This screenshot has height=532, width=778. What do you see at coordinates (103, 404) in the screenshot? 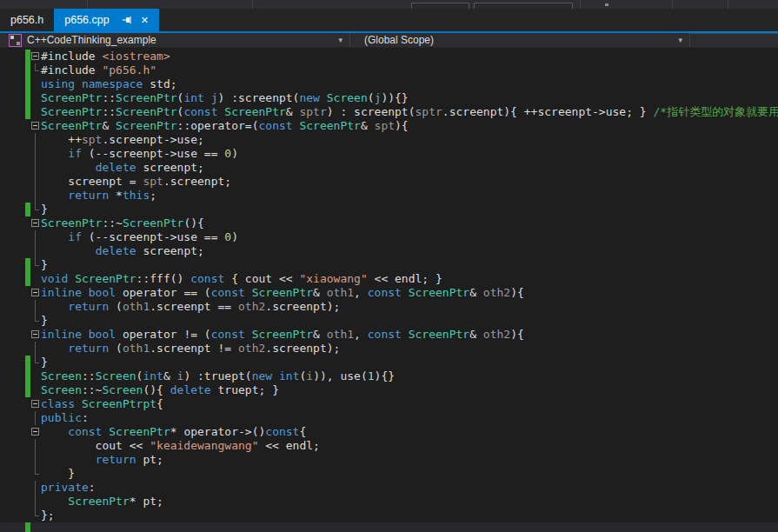
I see `code-text: class ScreenPtrpt{` at bounding box center [103, 404].